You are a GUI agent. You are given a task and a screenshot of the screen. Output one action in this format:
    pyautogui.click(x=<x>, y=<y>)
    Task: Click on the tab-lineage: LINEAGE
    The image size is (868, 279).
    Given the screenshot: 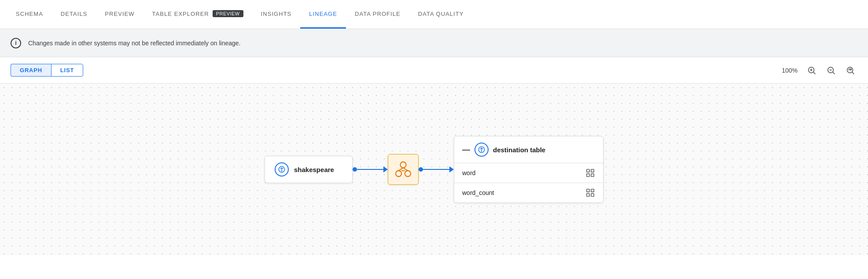 What is the action you would take?
    pyautogui.click(x=323, y=14)
    